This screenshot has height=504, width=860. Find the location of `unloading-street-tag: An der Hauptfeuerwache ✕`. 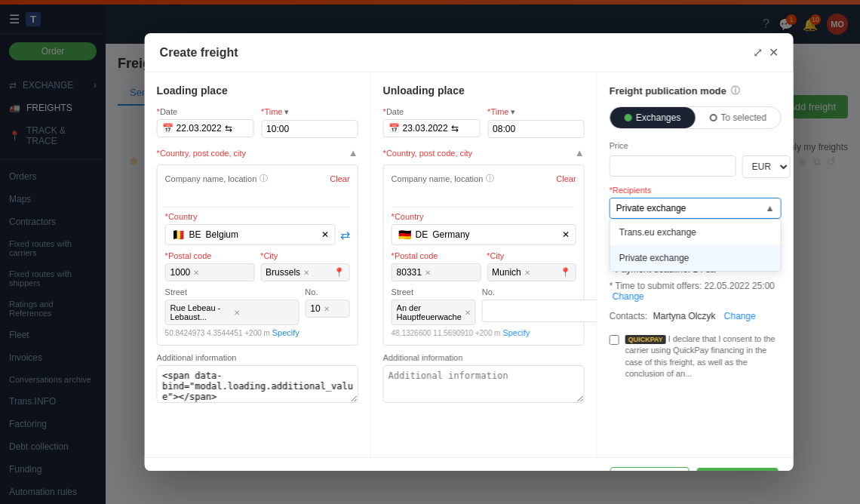

unloading-street-tag: An der Hauptfeuerwache ✕ is located at coordinates (434, 312).